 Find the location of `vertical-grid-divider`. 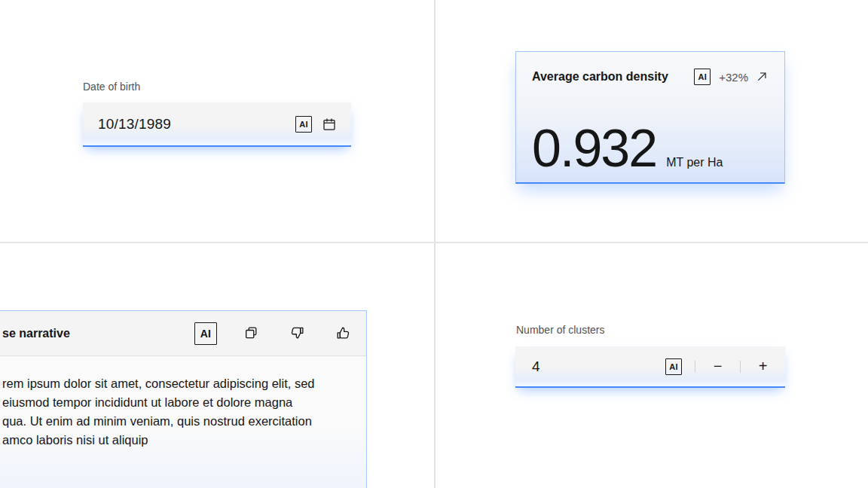

vertical-grid-divider is located at coordinates (435, 244).